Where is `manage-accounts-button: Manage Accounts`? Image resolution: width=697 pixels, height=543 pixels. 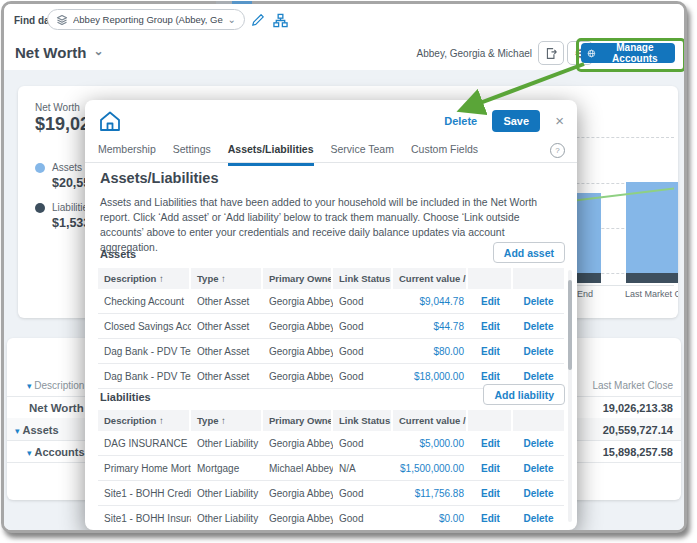
manage-accounts-button: Manage Accounts is located at coordinates (628, 53).